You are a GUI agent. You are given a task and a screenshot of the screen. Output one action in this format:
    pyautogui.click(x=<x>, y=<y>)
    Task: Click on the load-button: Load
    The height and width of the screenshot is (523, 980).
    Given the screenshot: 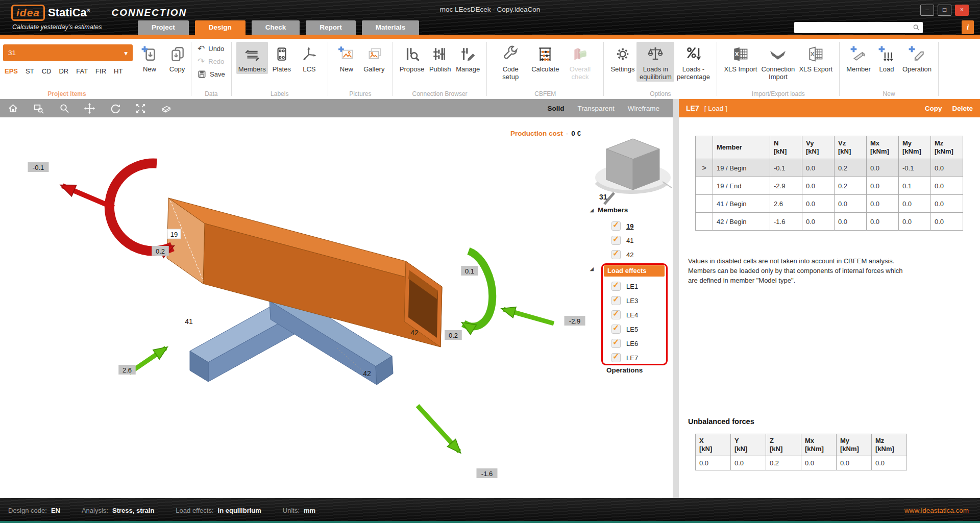 What is the action you would take?
    pyautogui.click(x=887, y=58)
    